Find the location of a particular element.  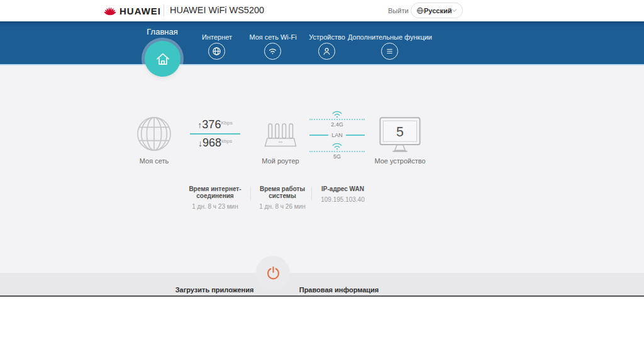

home-icon is located at coordinates (163, 59).